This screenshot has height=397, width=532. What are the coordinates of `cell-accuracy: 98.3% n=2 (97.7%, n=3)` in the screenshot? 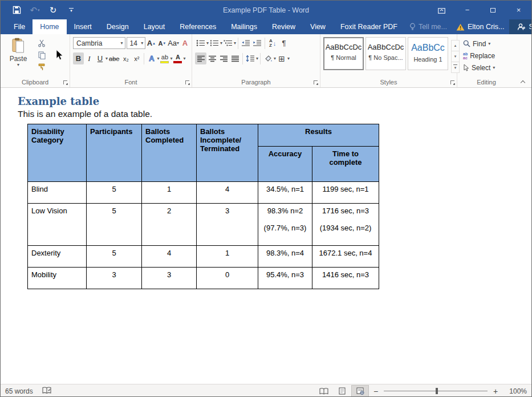 It's located at (285, 225).